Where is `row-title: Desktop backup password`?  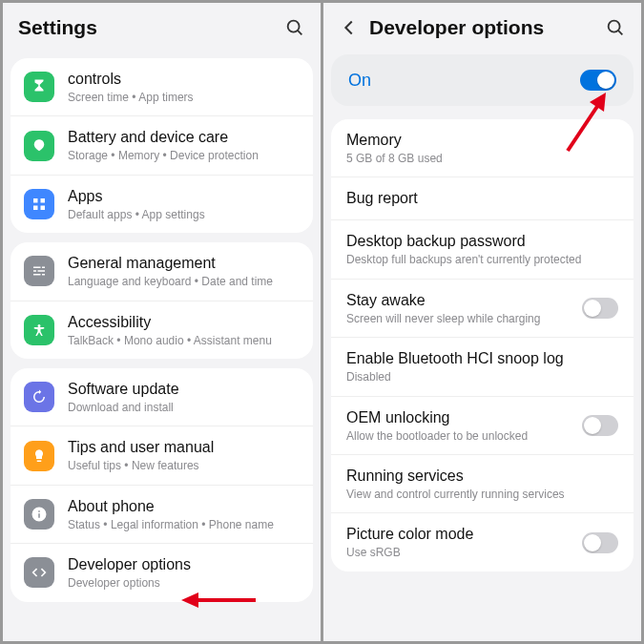
row-title: Desktop backup password is located at coordinates (483, 241).